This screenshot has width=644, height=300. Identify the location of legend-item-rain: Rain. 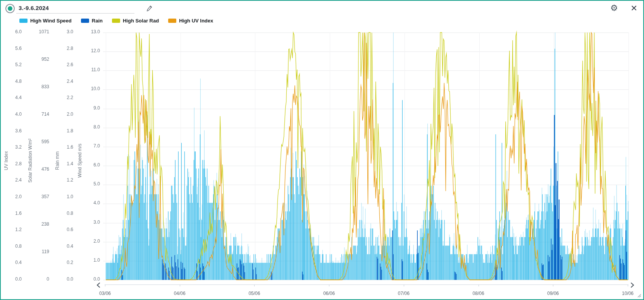
(92, 21).